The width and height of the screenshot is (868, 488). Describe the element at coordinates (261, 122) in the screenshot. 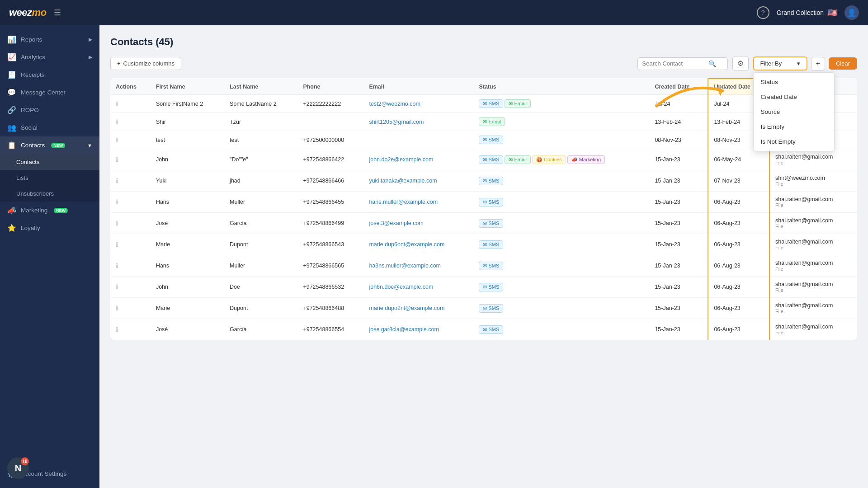

I see `cell-last-name: Tzur` at that location.